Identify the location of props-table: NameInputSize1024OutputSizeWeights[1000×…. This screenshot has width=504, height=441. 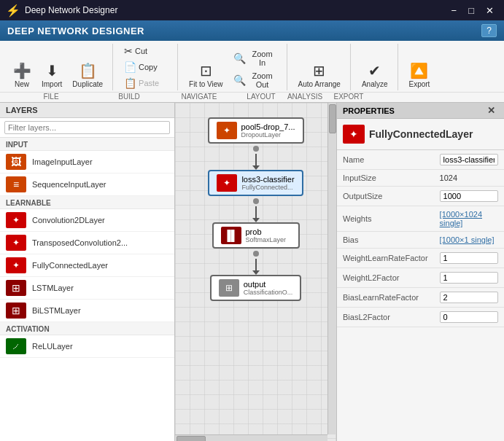
(420, 239).